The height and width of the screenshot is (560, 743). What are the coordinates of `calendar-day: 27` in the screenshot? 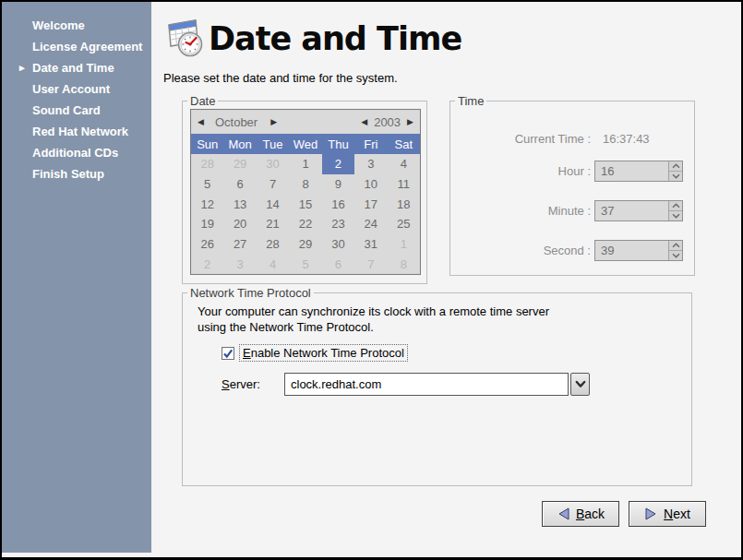 It's located at (240, 244).